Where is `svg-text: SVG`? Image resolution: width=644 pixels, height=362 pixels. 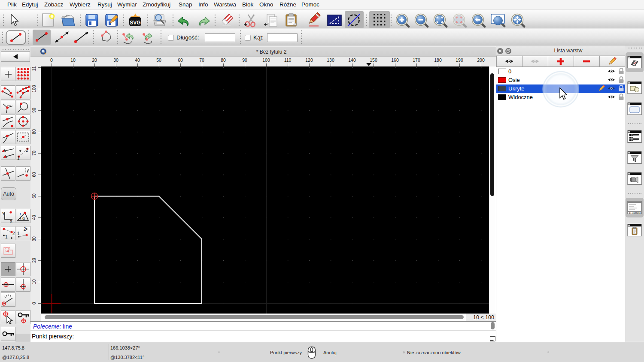
svg-text: SVG is located at coordinates (135, 23).